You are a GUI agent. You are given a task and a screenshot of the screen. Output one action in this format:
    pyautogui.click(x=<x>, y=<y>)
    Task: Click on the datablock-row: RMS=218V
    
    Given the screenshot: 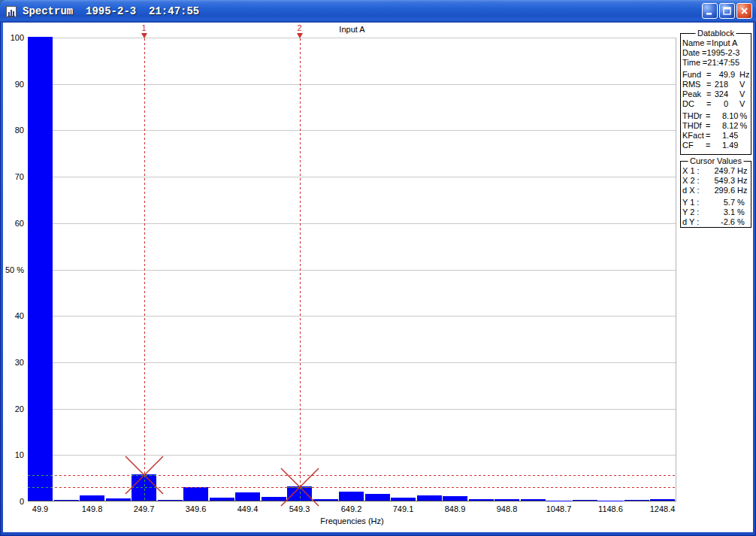 What is the action you would take?
    pyautogui.click(x=715, y=84)
    